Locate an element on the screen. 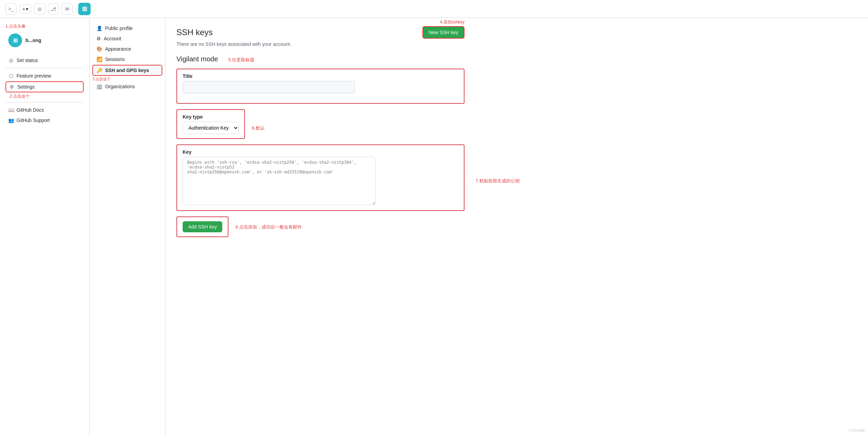 This screenshot has width=868, height=436. status-icon: ◎ is located at coordinates (11, 60).